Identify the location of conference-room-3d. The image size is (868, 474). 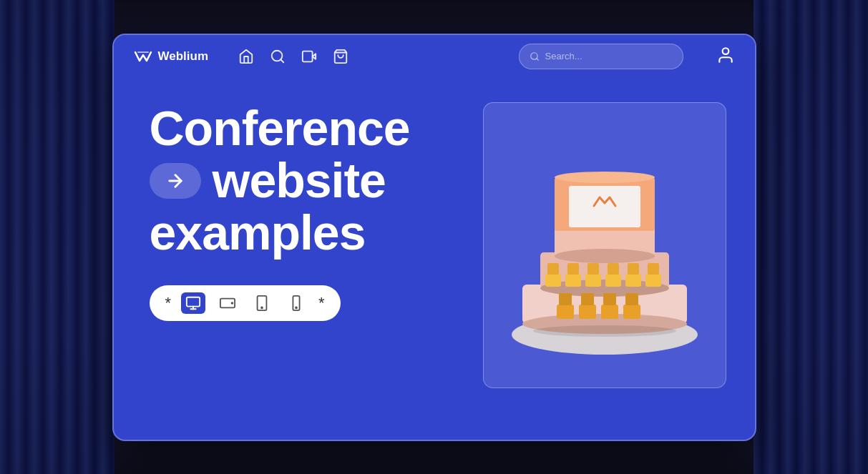
(605, 242).